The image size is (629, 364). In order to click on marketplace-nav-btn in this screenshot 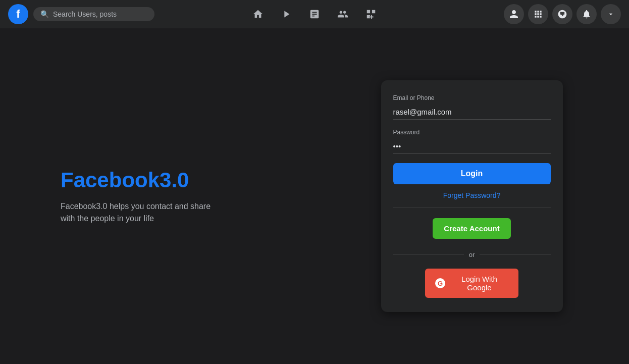, I will do `click(314, 14)`.